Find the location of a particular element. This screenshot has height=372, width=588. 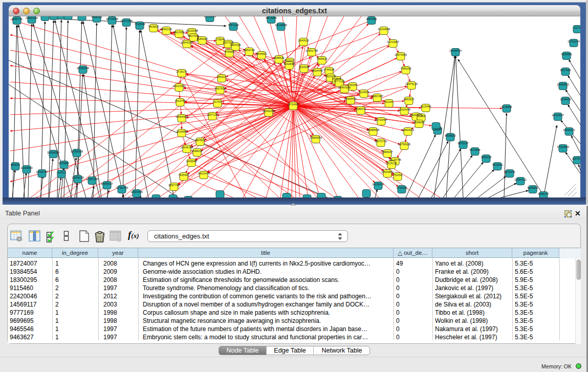

svg-text: 16782759 is located at coordinates (122, 188).